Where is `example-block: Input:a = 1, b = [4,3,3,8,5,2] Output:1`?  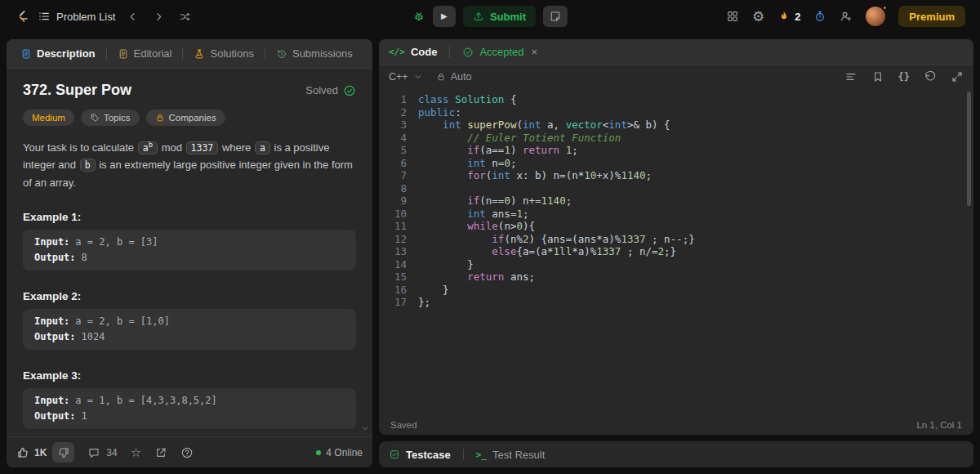 example-block: Input:a = 1, b = [4,3,3,8,5,2] Output:1 is located at coordinates (189, 409).